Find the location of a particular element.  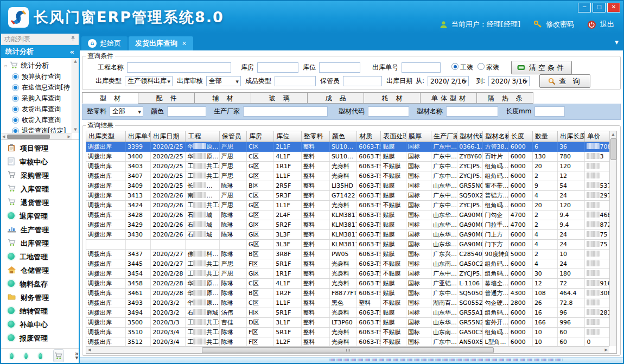

sidebar-section-header: 统计分析 « is located at coordinates (40, 52).